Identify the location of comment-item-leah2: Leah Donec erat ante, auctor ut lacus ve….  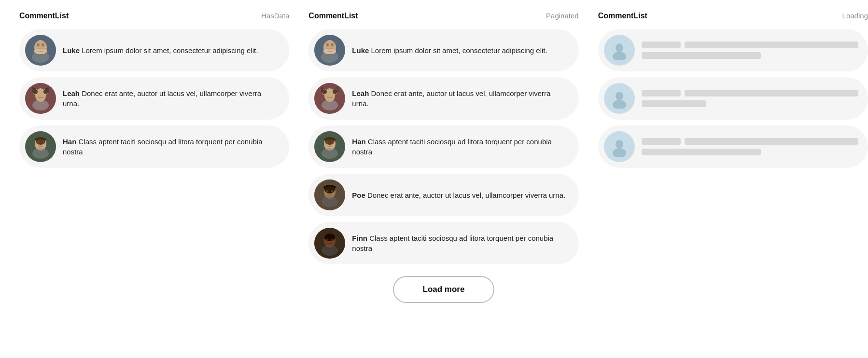
(443, 98).